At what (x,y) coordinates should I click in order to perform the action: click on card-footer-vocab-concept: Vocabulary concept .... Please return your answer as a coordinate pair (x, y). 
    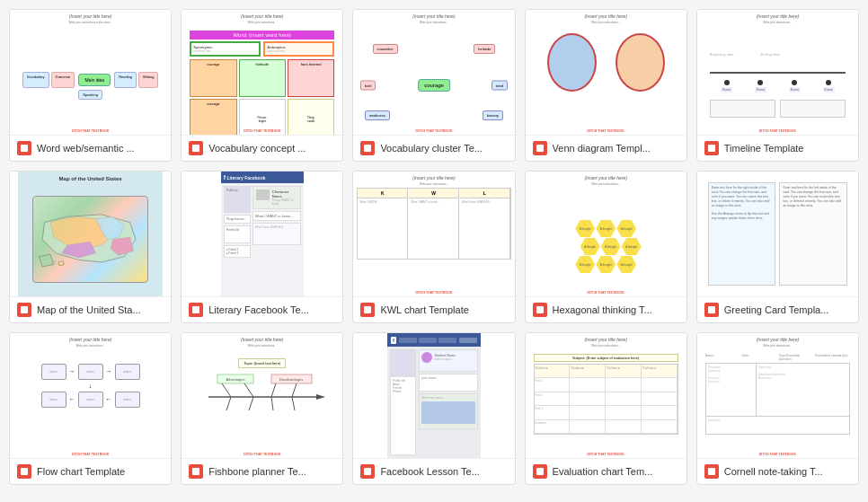
    Looking at the image, I should click on (262, 148).